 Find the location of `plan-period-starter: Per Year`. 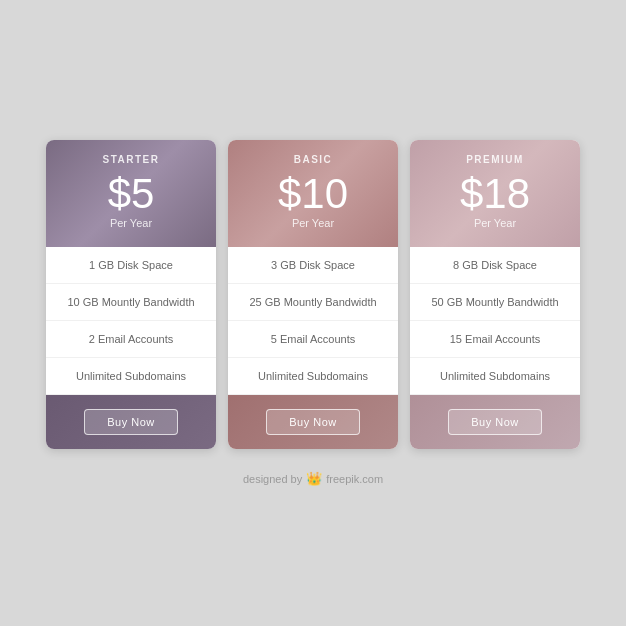

plan-period-starter: Per Year is located at coordinates (131, 223).